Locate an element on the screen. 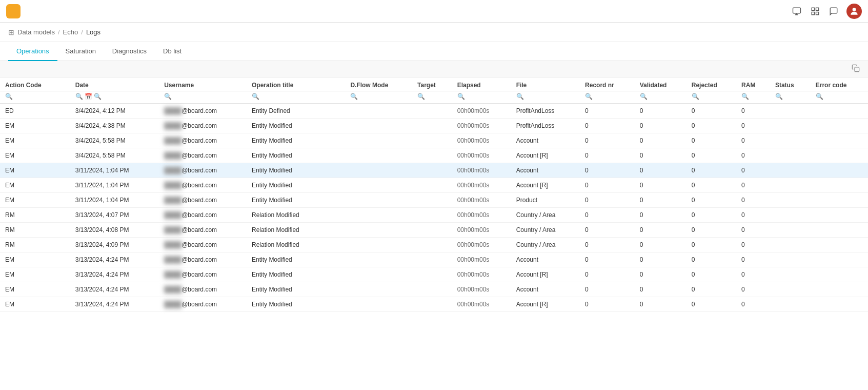 The height and width of the screenshot is (390, 868). chat-icon is located at coordinates (834, 11).